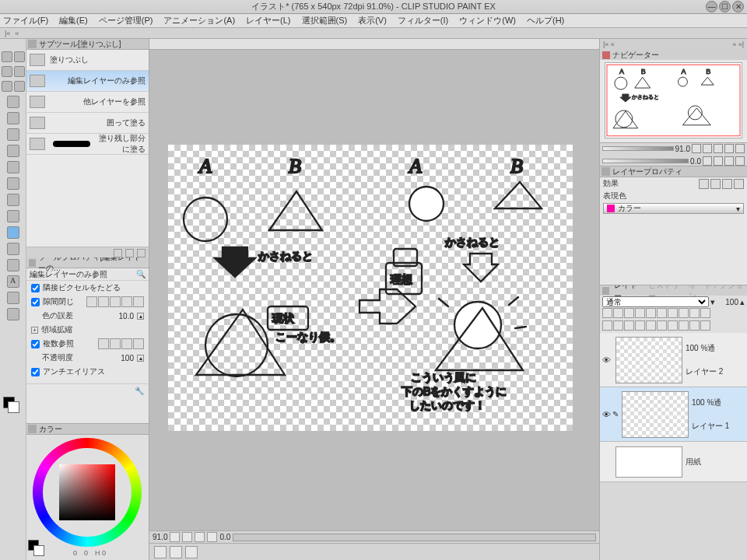 The height and width of the screenshot is (560, 747). I want to click on menu-help: ヘルプ(H), so click(545, 20).